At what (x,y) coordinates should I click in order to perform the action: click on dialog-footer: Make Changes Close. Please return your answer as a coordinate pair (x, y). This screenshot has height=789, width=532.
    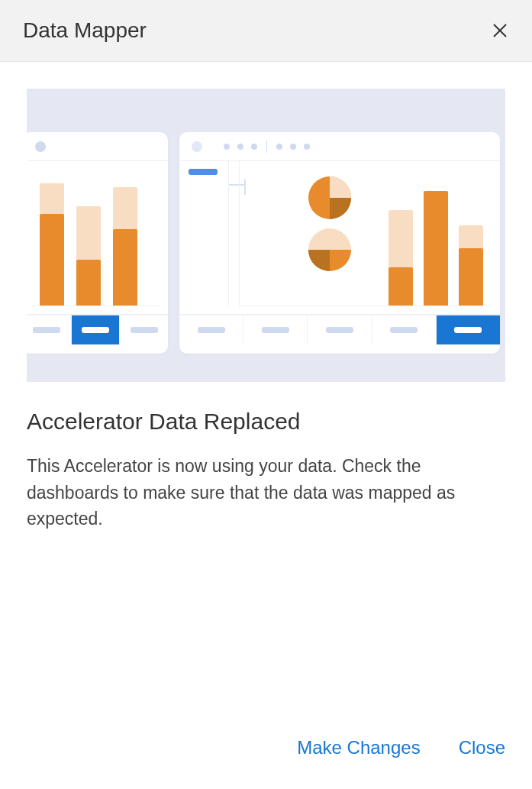
    Looking at the image, I should click on (401, 748).